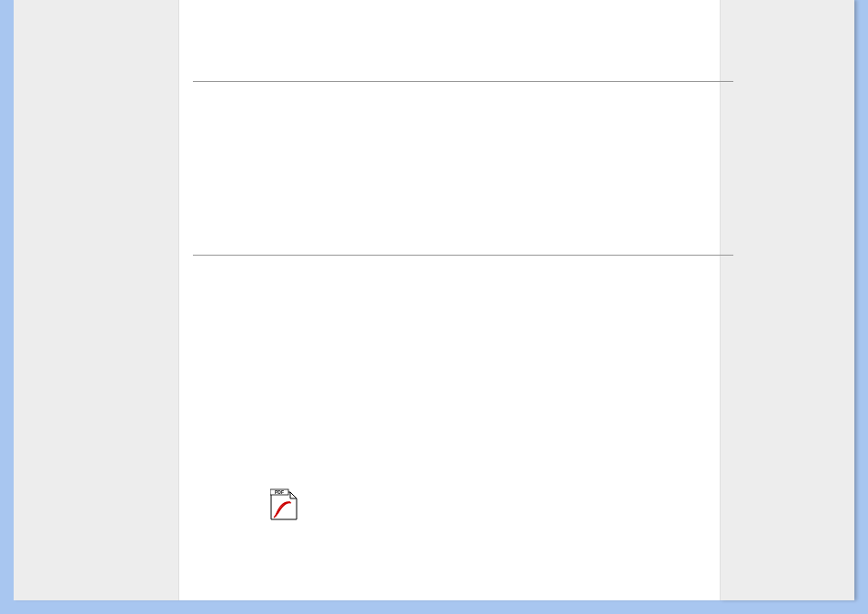 The width and height of the screenshot is (868, 614). I want to click on svg-text: PDF, so click(279, 492).